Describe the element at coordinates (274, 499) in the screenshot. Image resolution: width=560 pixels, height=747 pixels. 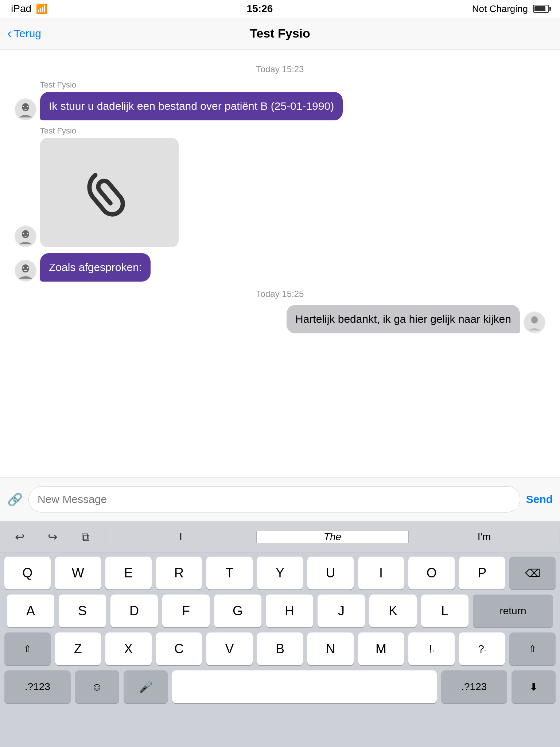
I see `message-input` at that location.